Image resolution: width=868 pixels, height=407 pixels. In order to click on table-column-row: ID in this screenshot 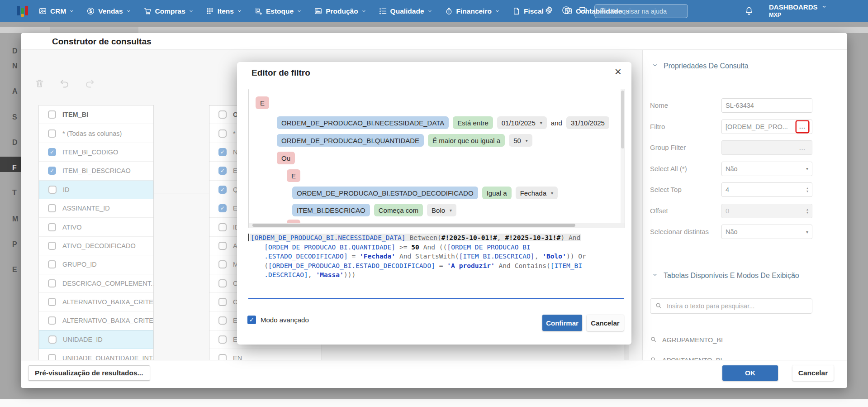, I will do `click(96, 190)`.